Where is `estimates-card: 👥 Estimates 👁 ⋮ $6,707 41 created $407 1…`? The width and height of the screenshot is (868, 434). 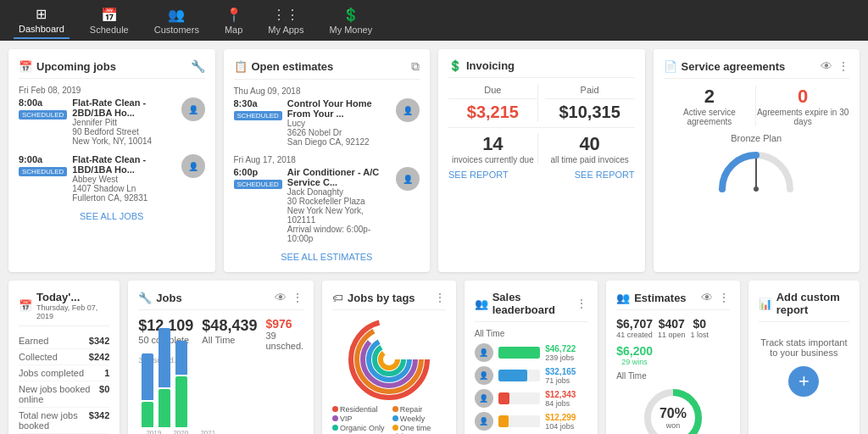
estimates-card: 👥 Estimates 👁 ⋮ $6,707 41 created $407 1… is located at coordinates (673, 358).